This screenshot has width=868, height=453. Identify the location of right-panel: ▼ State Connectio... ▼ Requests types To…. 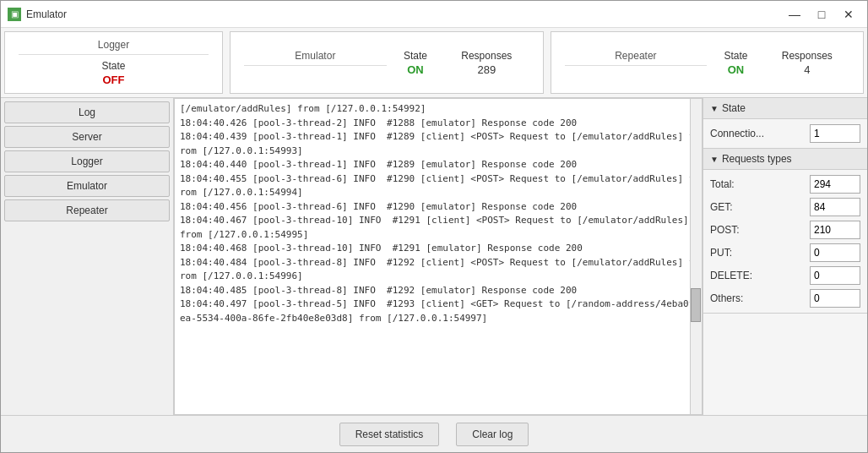
(785, 257).